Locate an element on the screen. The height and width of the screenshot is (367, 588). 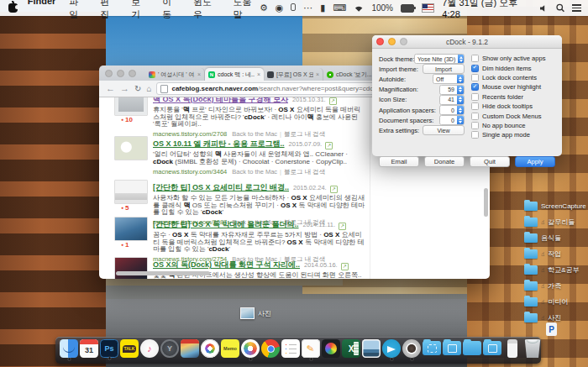
popup-control: Off is located at coordinates (449, 79).